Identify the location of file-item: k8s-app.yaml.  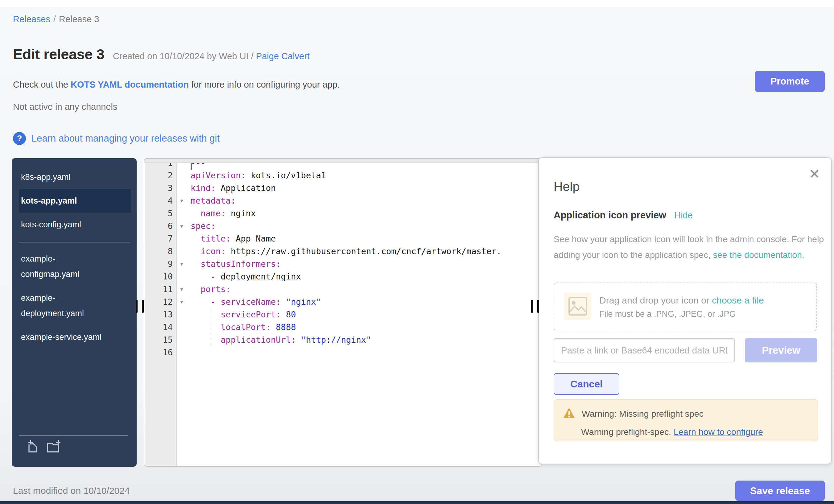
(74, 177).